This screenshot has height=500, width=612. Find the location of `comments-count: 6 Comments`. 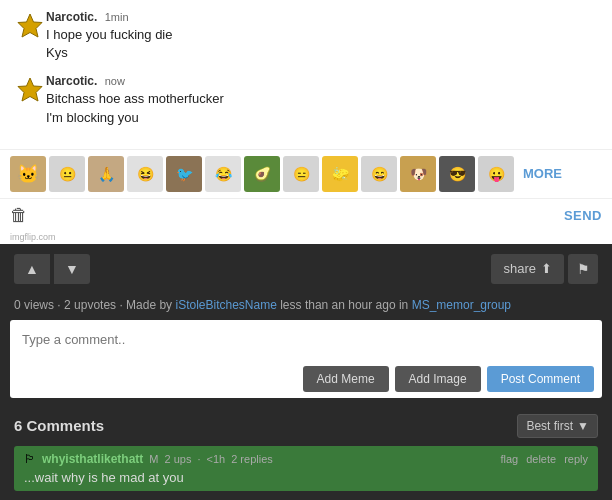

comments-count: 6 Comments is located at coordinates (59, 426).